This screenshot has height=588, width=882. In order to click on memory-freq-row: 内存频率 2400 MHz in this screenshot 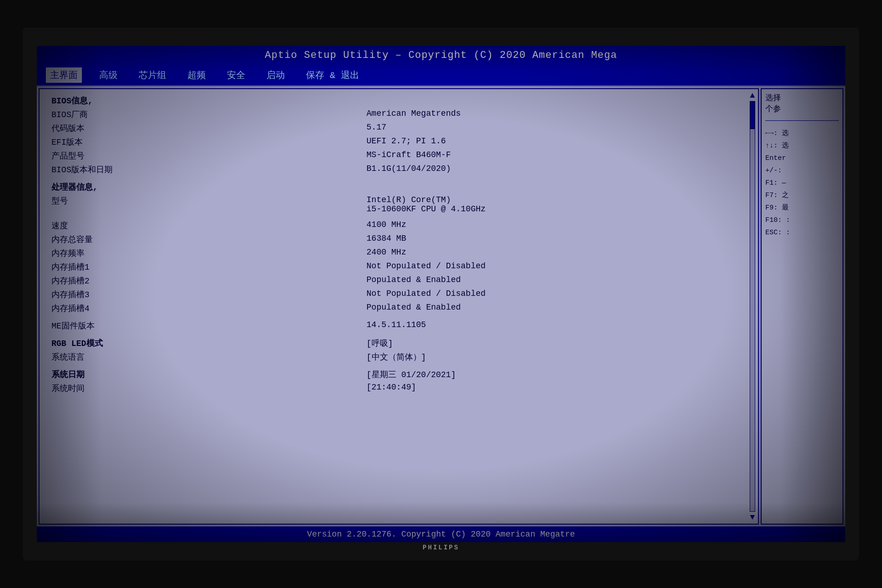, I will do `click(399, 253)`.